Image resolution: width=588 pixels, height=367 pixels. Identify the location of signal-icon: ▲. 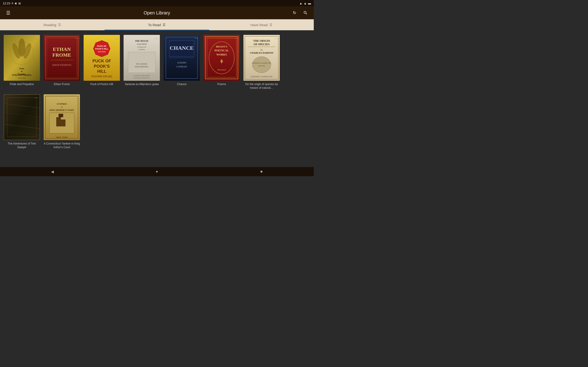
(305, 3).